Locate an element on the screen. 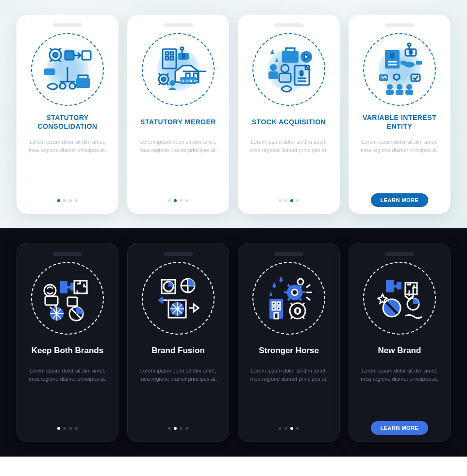 The image size is (467, 476). closed-badge: CLOSED is located at coordinates (188, 81).